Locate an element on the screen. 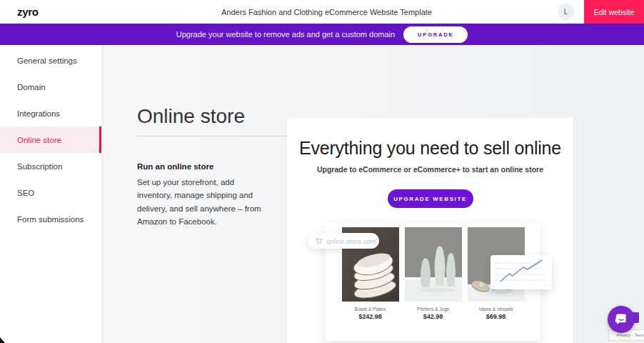 The height and width of the screenshot is (343, 644). product-price: $242.98 is located at coordinates (371, 317).